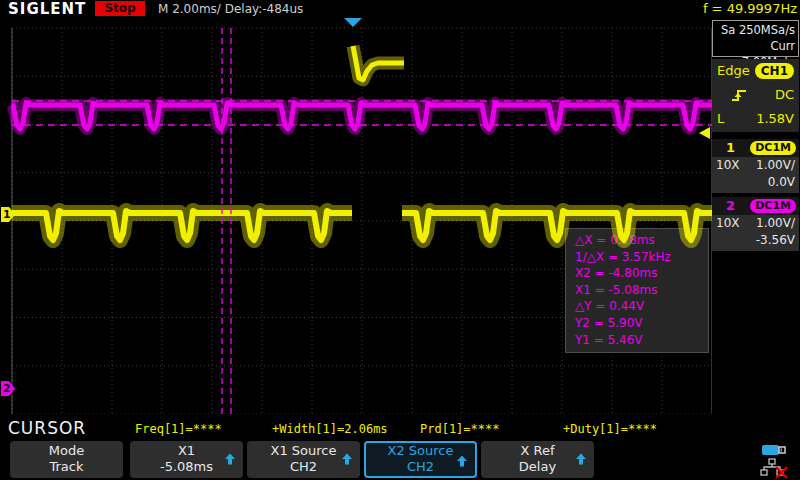 The width and height of the screenshot is (800, 480). Describe the element at coordinates (720, 118) in the screenshot. I see `trigger-level-label: L` at that location.